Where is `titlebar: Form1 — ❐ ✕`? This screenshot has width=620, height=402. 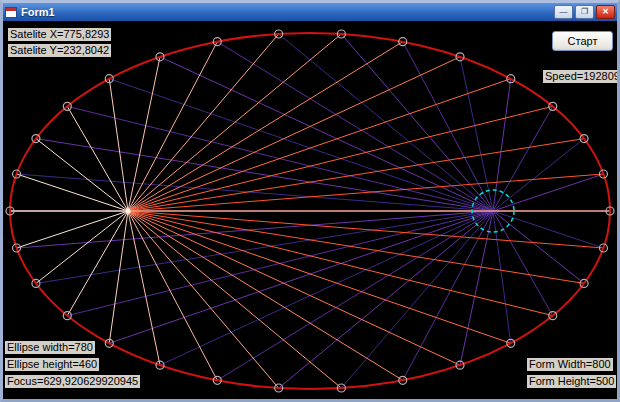
titlebar: Form1 — ❐ ✕ is located at coordinates (310, 12).